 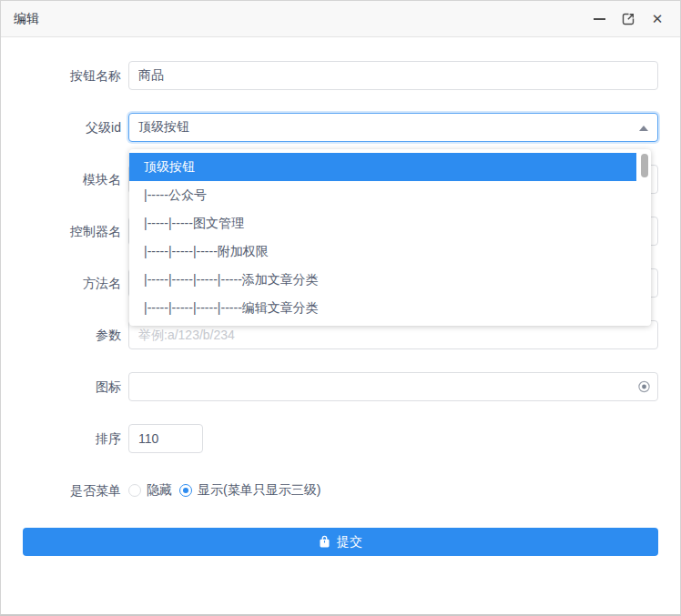 I want to click on close-button: ✕, so click(x=657, y=19).